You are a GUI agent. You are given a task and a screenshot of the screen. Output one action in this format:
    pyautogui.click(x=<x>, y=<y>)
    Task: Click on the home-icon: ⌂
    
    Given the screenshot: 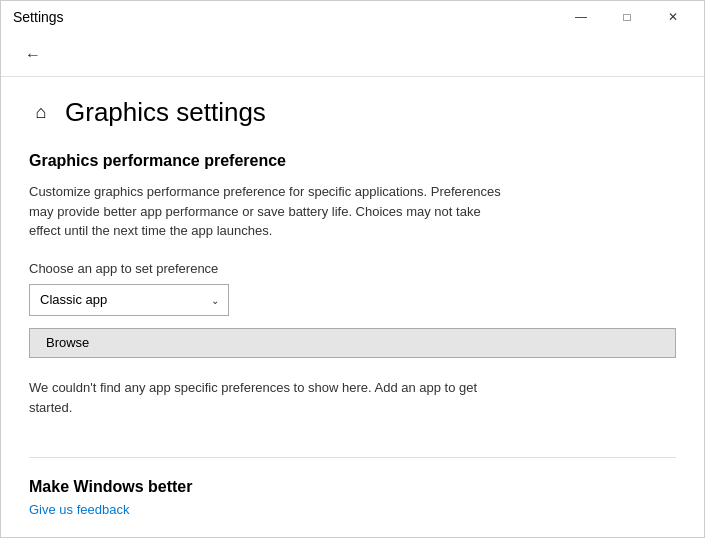 What is the action you would take?
    pyautogui.click(x=41, y=113)
    